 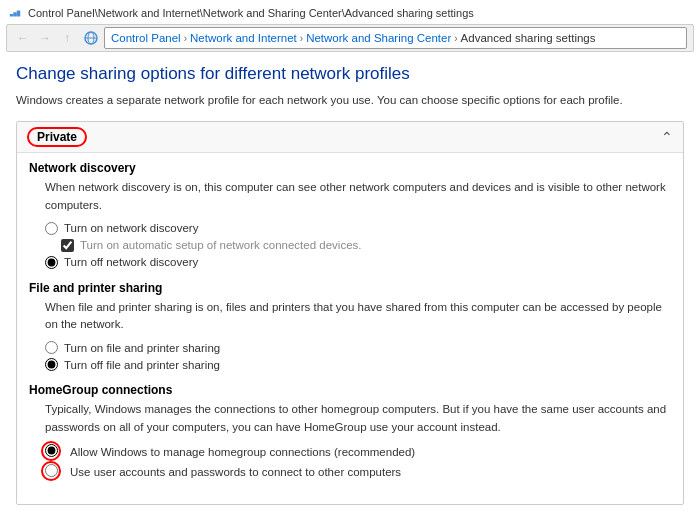 I want to click on network-discovery-desc: When network discovery is on, this compu…, so click(x=358, y=196).